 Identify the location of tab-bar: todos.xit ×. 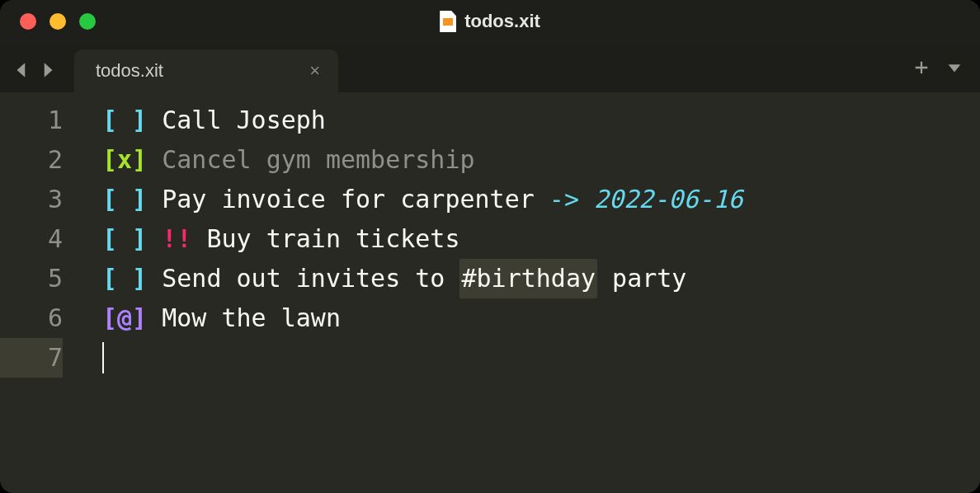
(490, 68).